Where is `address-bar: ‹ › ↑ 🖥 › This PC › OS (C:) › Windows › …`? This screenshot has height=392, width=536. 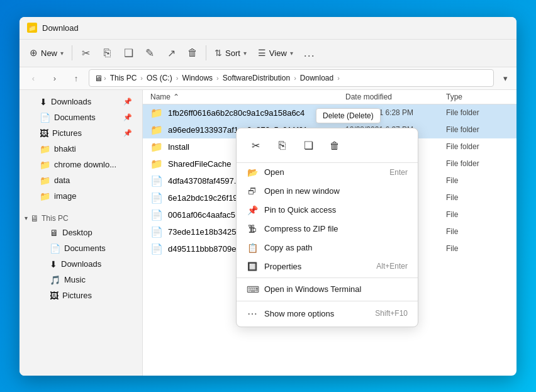 address-bar: ‹ › ↑ 🖥 › This PC › OS (C:) › Windows › … is located at coordinates (268, 79).